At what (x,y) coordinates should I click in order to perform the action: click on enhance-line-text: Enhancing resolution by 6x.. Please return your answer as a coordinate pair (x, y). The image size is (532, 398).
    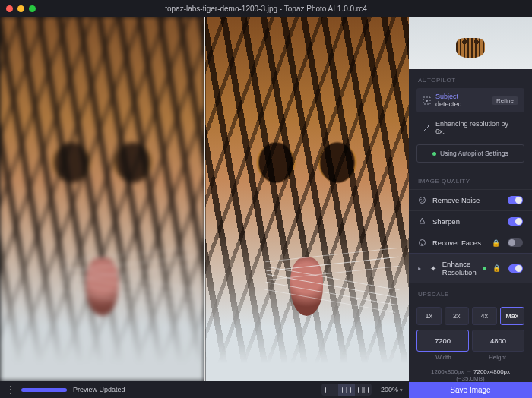
    Looking at the image, I should click on (477, 128).